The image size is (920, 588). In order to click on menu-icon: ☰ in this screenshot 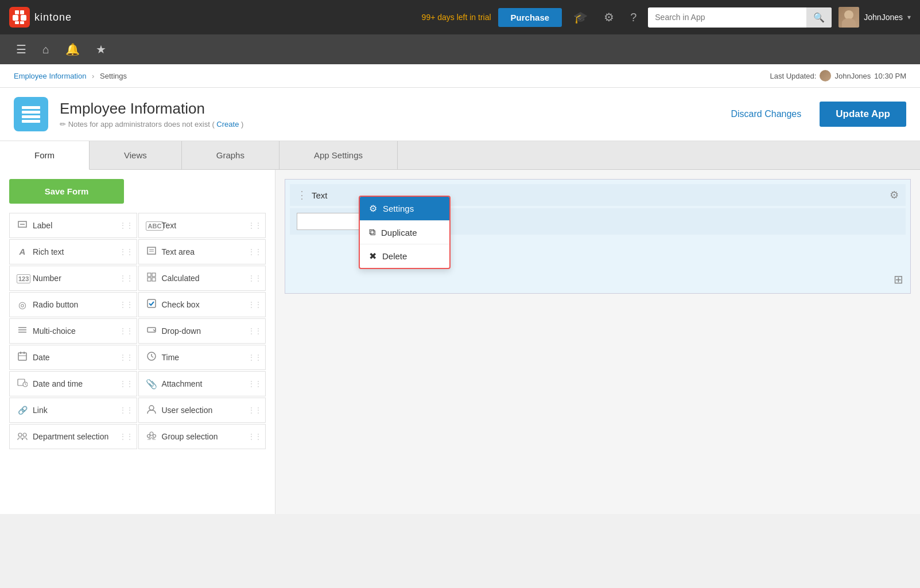, I will do `click(21, 49)`.